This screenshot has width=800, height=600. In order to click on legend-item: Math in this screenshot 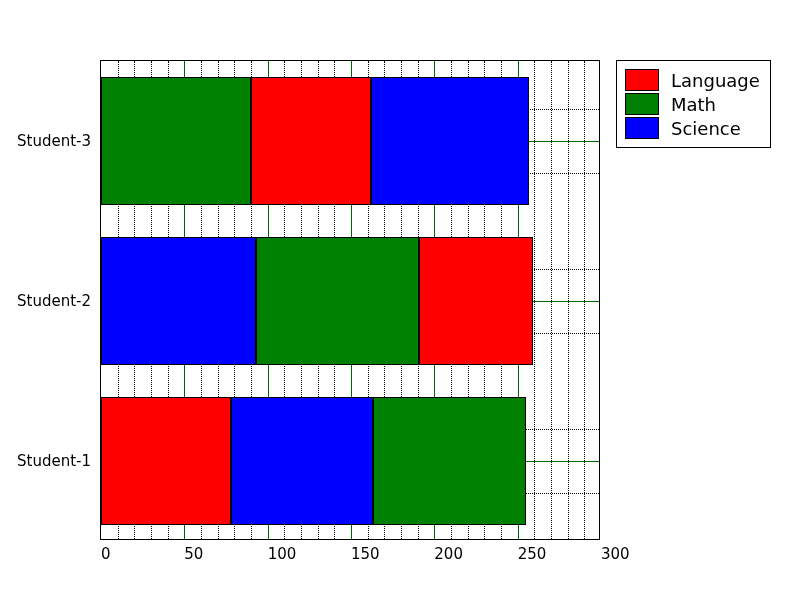, I will do `click(692, 104)`.